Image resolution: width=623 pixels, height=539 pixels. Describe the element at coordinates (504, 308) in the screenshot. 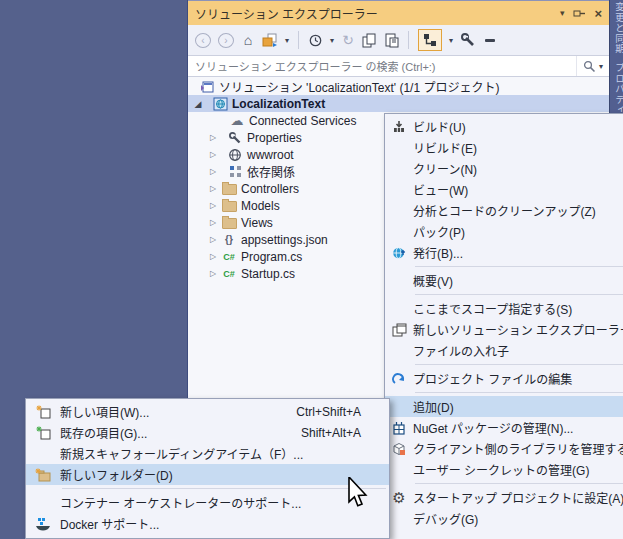

I see `menu-item-scope-to-this: ここまでスコープ指定する(S)` at that location.